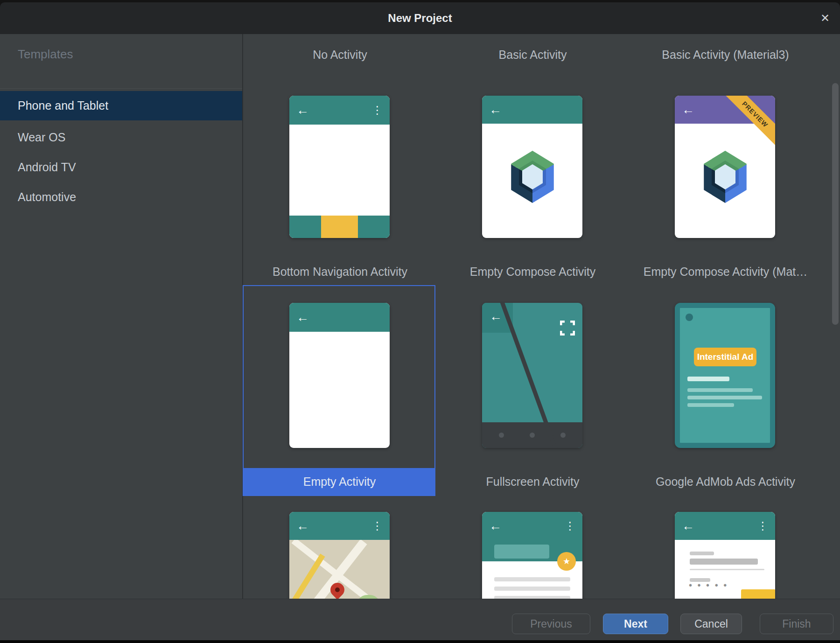  I want to click on login-button-placeholder, so click(758, 594).